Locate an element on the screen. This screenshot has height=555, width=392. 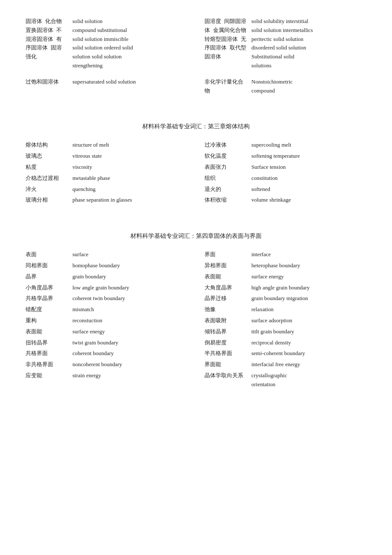
section3-col2-zh-8: 倒易密度 is located at coordinates (228, 343).